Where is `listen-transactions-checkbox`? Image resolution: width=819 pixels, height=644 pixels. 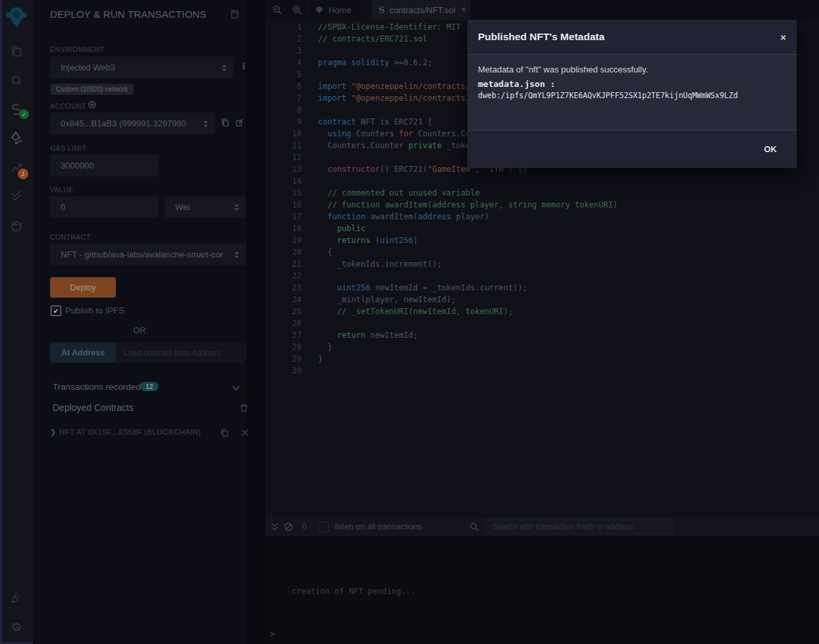
listen-transactions-checkbox is located at coordinates (324, 527).